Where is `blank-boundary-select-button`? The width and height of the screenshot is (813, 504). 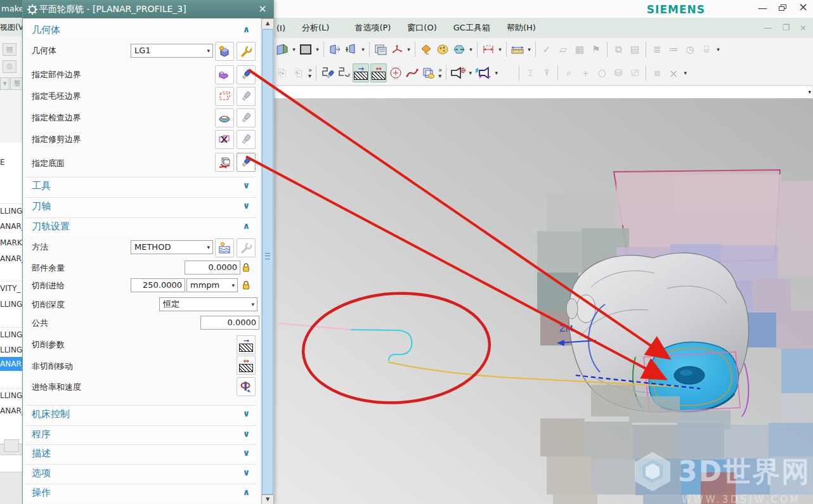
blank-boundary-select-button is located at coordinates (246, 96).